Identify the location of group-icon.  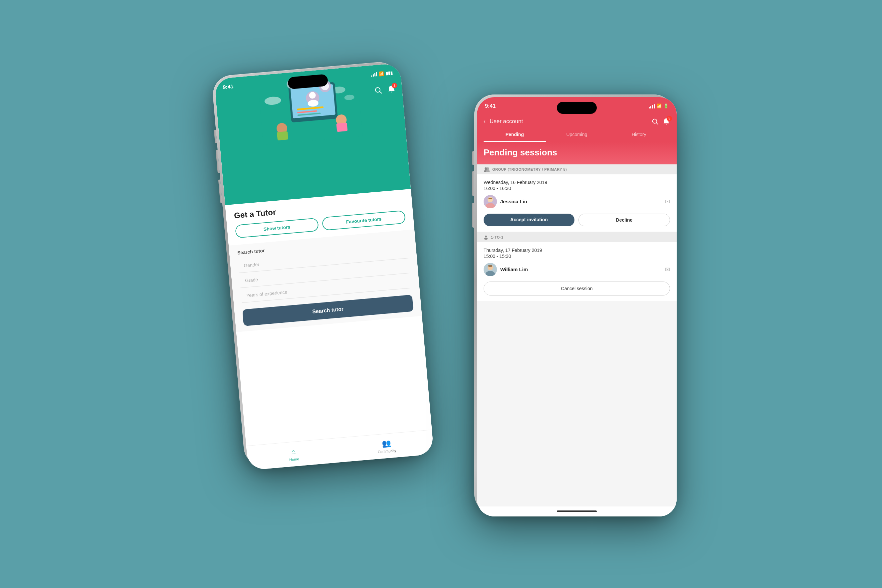
(487, 170).